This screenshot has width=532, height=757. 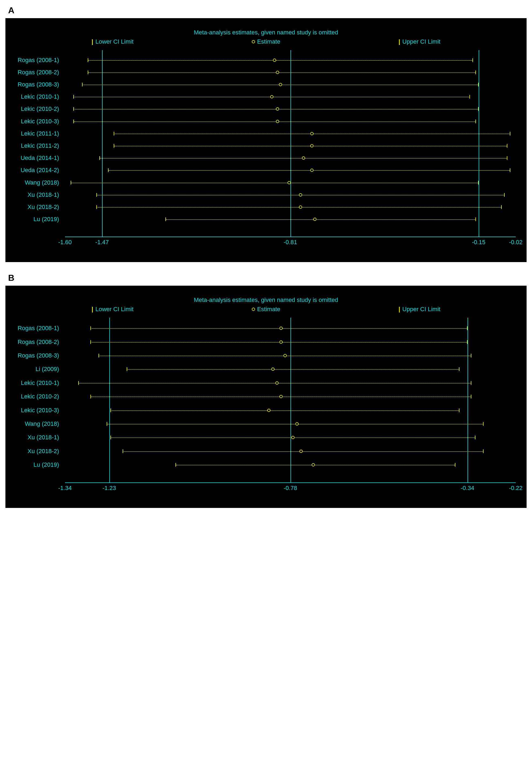 What do you see at coordinates (65, 242) in the screenshot?
I see `x-axis-tick: -1.60` at bounding box center [65, 242].